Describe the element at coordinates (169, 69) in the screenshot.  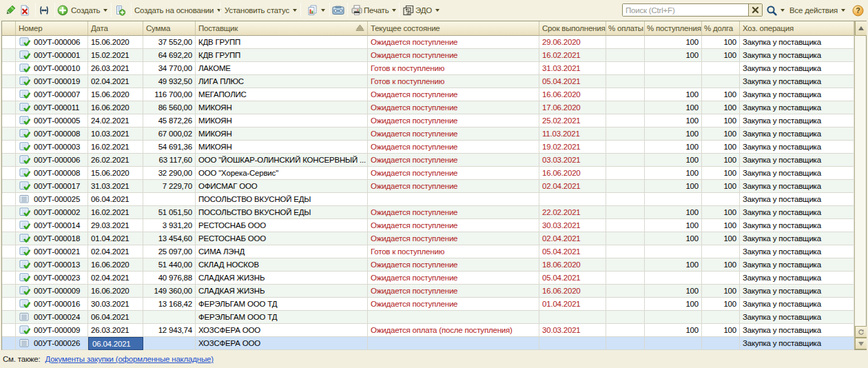
I see `cell-sum: 34 770,00` at that location.